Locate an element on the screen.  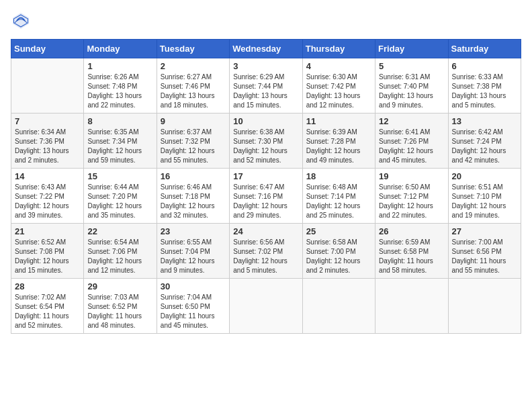
day-number: 1 is located at coordinates (120, 66).